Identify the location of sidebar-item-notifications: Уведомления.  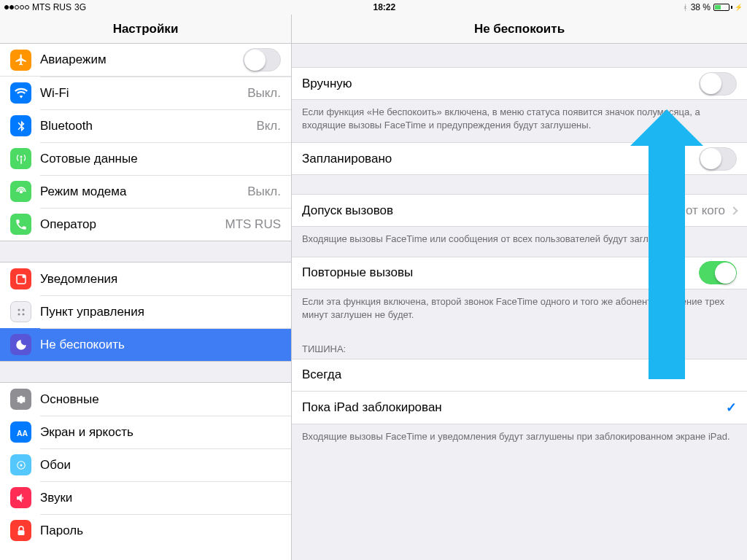
(146, 279).